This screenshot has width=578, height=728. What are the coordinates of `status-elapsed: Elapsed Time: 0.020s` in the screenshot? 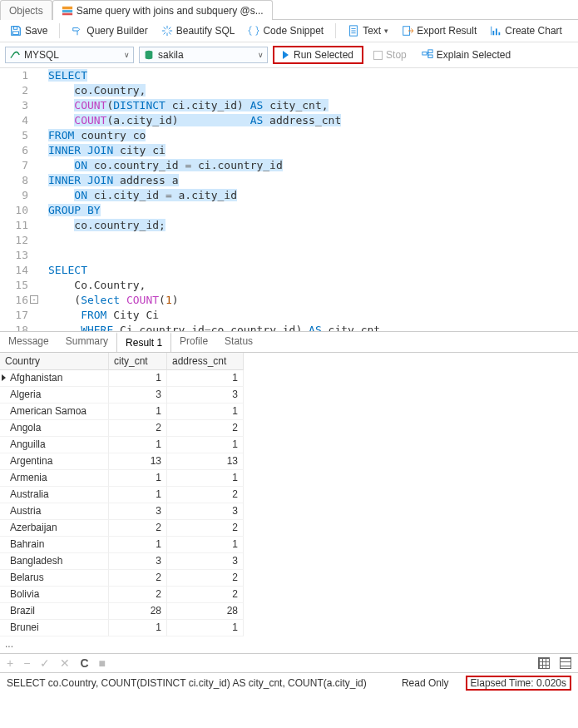 It's located at (519, 683).